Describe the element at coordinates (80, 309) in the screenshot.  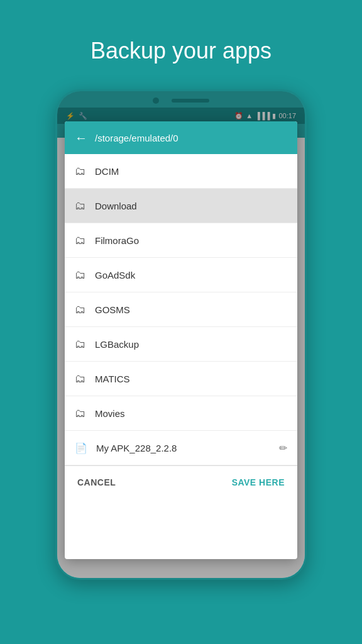
I see `folder-icon-gosms: 🗂` at that location.